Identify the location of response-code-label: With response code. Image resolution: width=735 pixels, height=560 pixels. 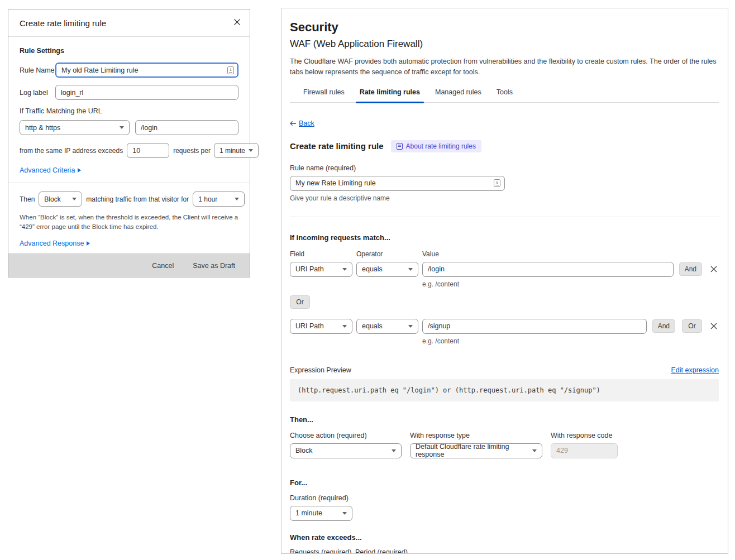
(584, 435).